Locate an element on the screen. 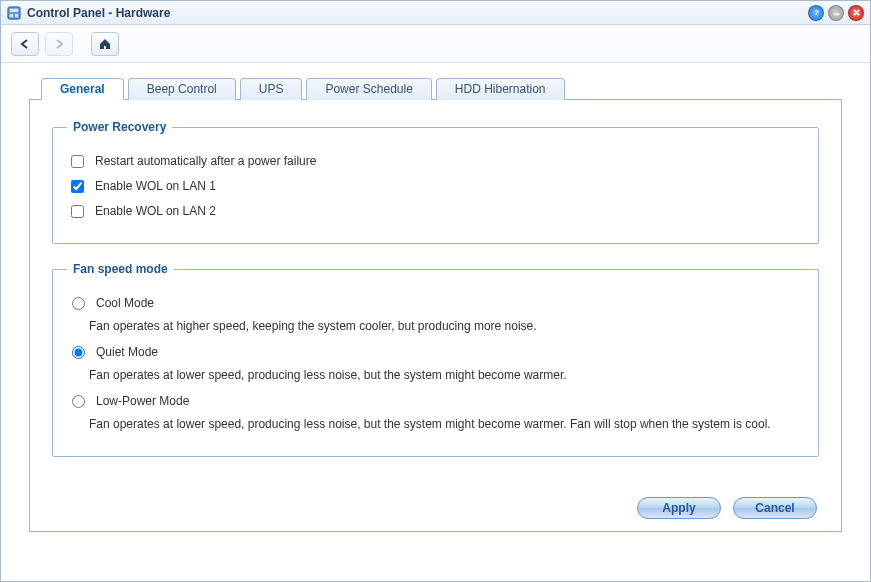  forward-button is located at coordinates (59, 44).